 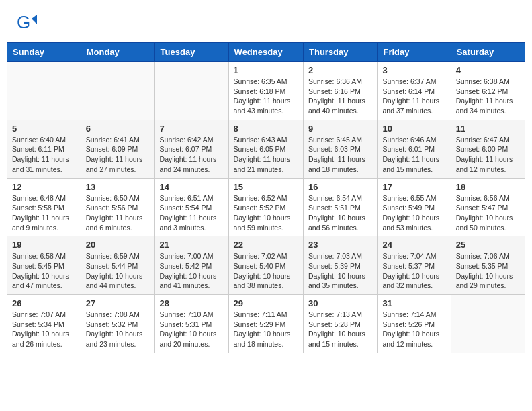 I want to click on day-number: 18, so click(x=488, y=187).